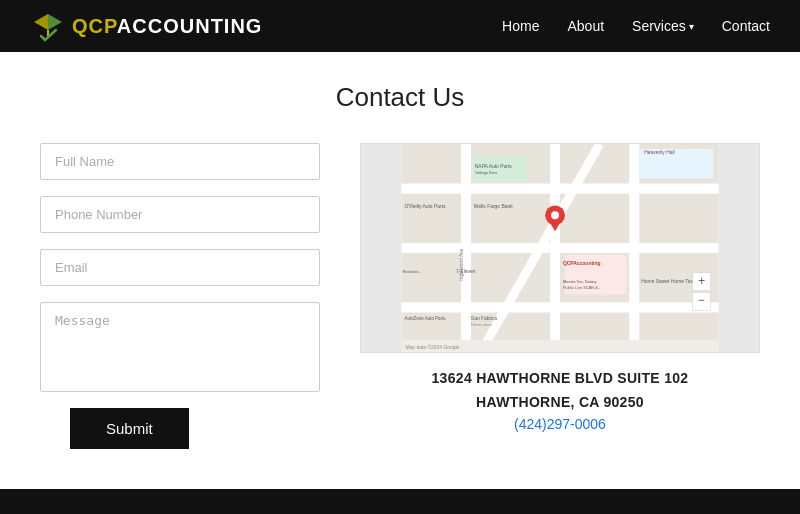 Image resolution: width=800 pixels, height=514 pixels. Describe the element at coordinates (692, 26) in the screenshot. I see `chevron-down-icon: ▾` at that location.